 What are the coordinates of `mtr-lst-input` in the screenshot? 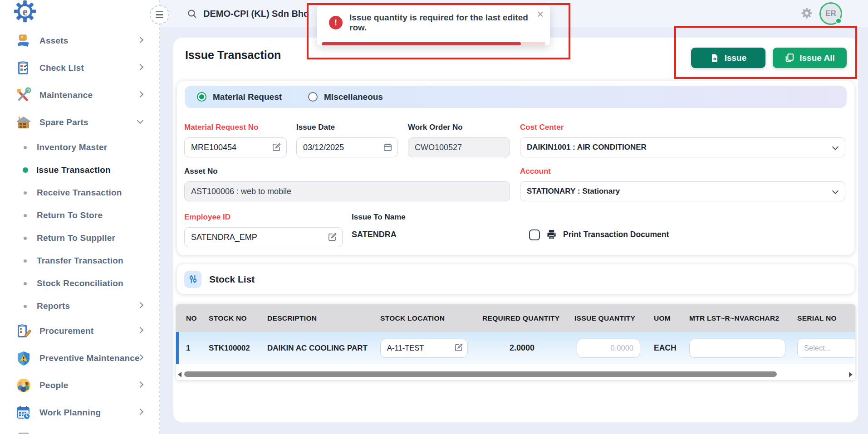 It's located at (737, 348).